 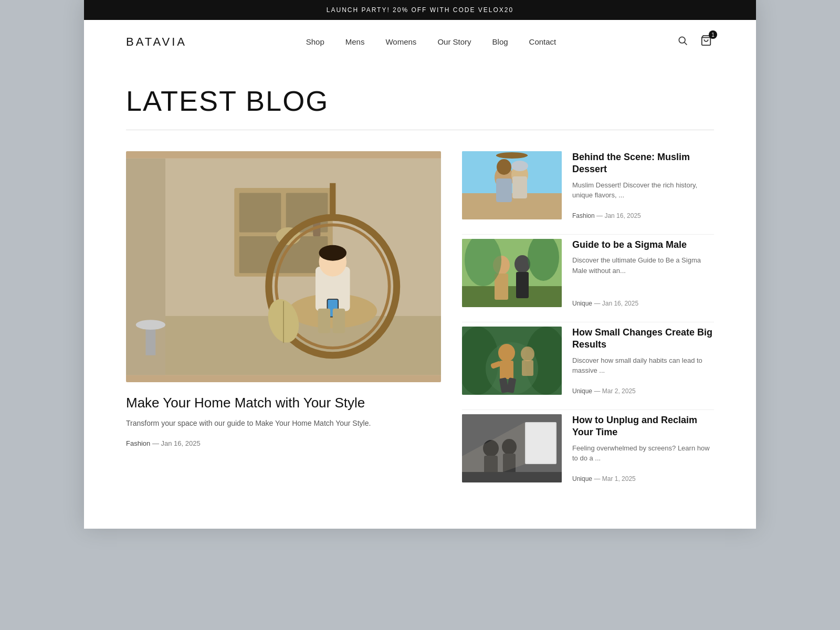 What do you see at coordinates (284, 423) in the screenshot?
I see `featured-post-excerpt: Transform your space with our guide to M…` at bounding box center [284, 423].